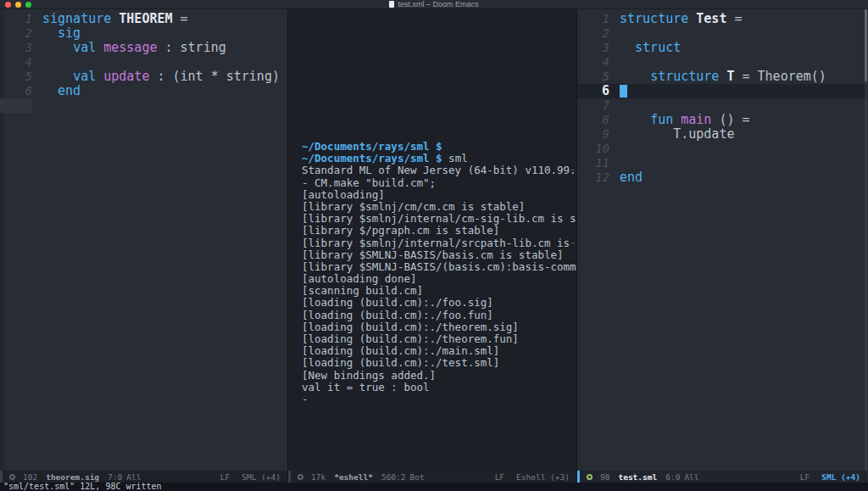 The width and height of the screenshot is (868, 491). I want to click on terminal-line: [library $SMLNJ-BASIS/(basis.cm):basis-c…, so click(434, 267).